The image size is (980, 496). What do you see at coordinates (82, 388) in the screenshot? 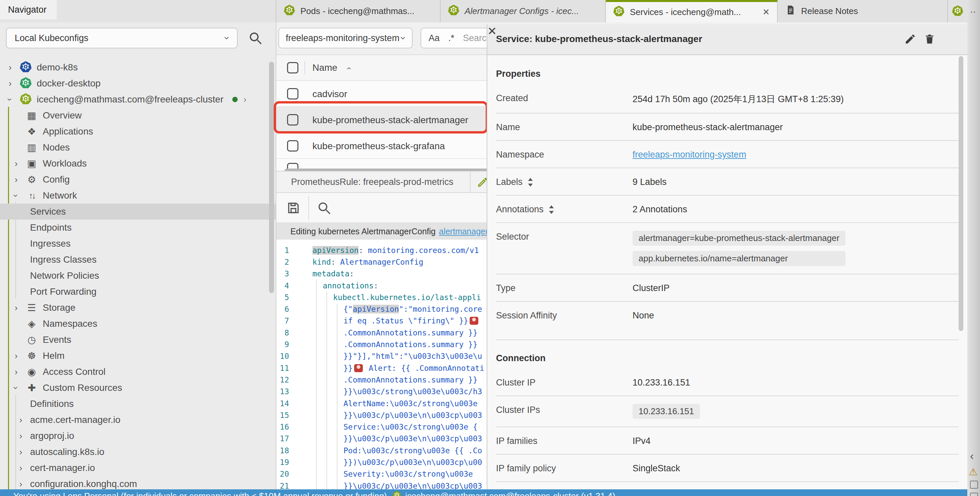
I see `sidebar-item-label: Custom Resources` at bounding box center [82, 388].